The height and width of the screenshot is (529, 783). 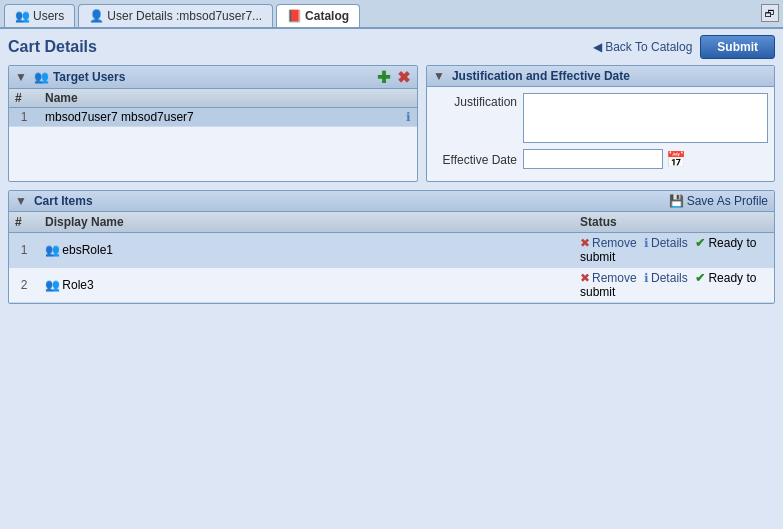 I want to click on effective-date-row: Effective Date 📅, so click(x=600, y=159).